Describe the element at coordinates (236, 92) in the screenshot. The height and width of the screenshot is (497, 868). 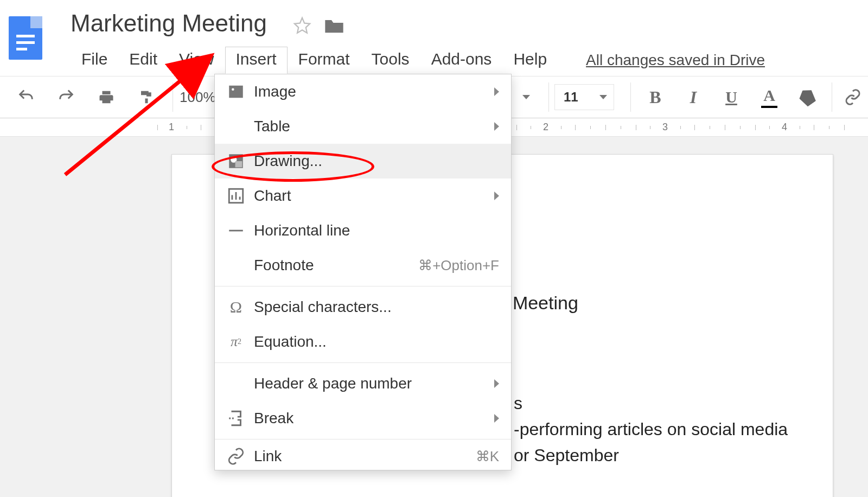
I see `image-icon` at that location.